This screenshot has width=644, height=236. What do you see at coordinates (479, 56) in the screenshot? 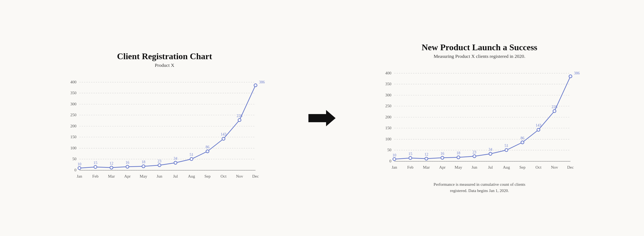
I see `right-subtitle: Measuring Product X clients registered i…` at bounding box center [479, 56].